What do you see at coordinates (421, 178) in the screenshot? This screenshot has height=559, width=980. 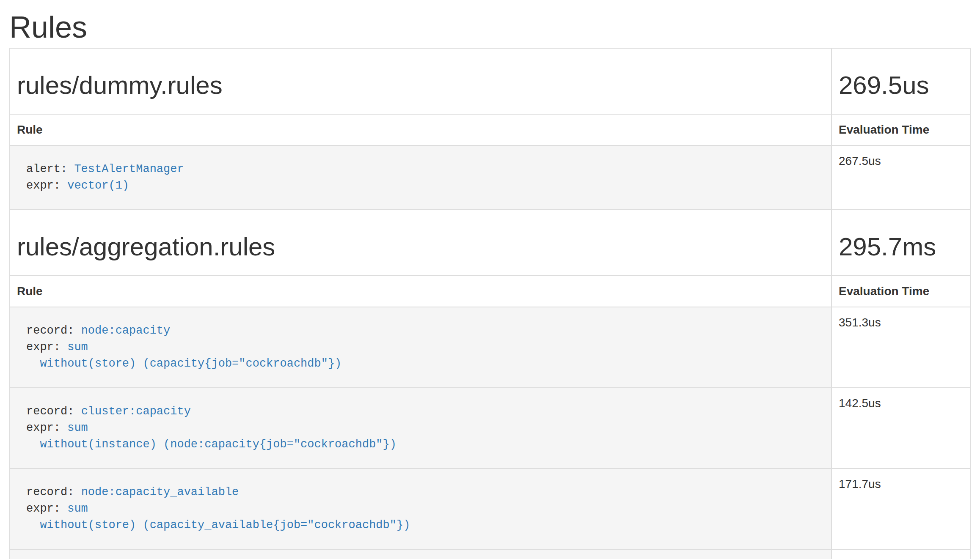 I see `rule-definition-cell: alert: TestAlertManager expr: vector(1)` at bounding box center [421, 178].